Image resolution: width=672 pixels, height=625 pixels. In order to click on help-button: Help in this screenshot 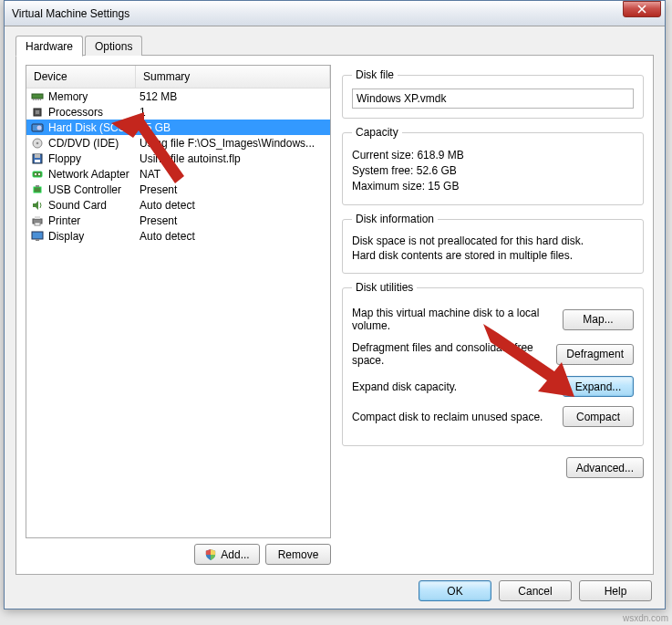, I will do `click(615, 591)`.